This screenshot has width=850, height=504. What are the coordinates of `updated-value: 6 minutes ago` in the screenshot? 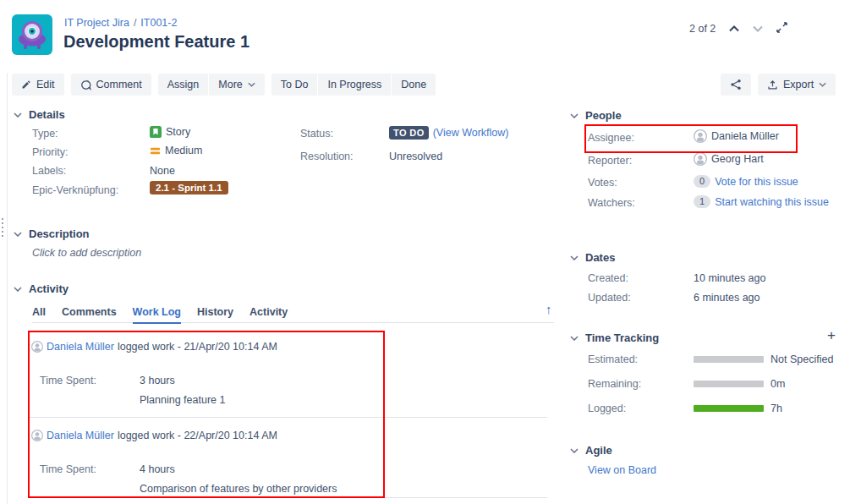 It's located at (727, 298).